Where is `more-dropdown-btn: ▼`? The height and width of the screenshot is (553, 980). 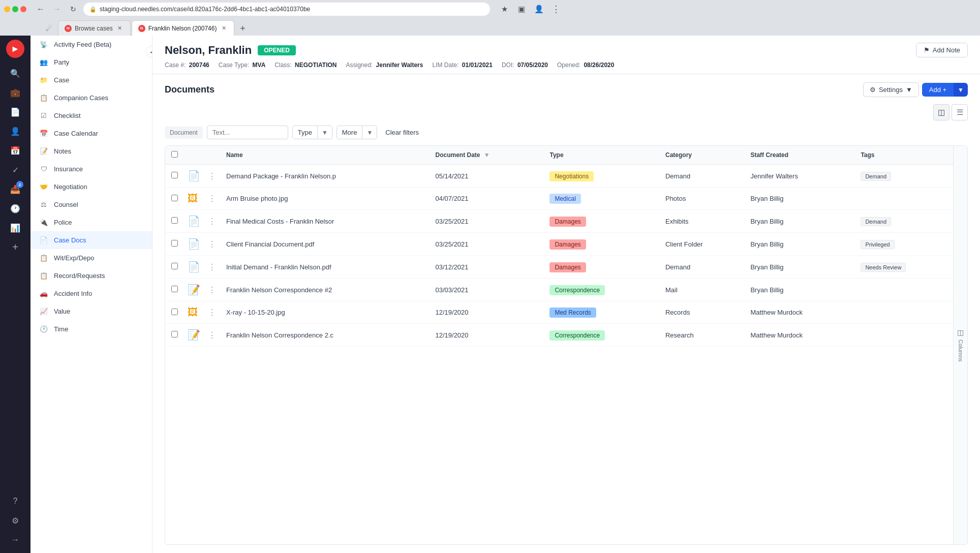
more-dropdown-btn: ▼ is located at coordinates (370, 133).